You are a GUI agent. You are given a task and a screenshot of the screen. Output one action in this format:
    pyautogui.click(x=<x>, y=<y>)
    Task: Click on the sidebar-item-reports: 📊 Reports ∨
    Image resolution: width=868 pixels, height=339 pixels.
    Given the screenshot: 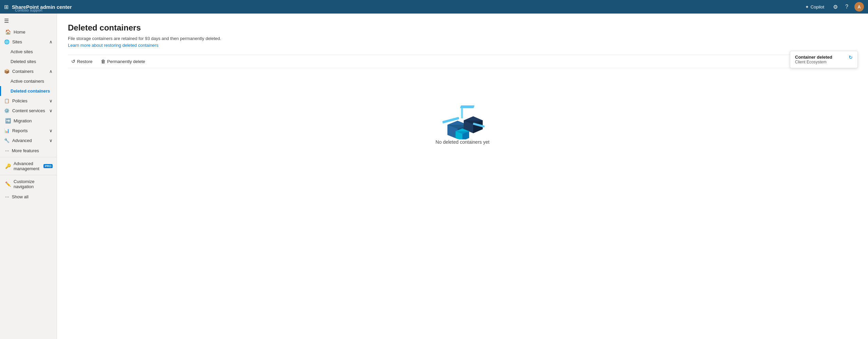 What is the action you would take?
    pyautogui.click(x=29, y=131)
    